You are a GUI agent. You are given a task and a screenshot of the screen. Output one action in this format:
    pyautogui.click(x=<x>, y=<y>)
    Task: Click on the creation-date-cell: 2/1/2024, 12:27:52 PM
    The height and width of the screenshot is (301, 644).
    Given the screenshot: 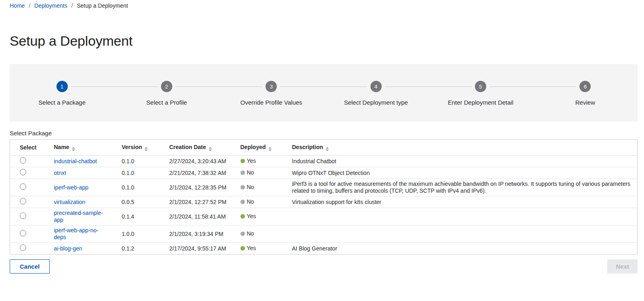 What is the action you would take?
    pyautogui.click(x=195, y=202)
    